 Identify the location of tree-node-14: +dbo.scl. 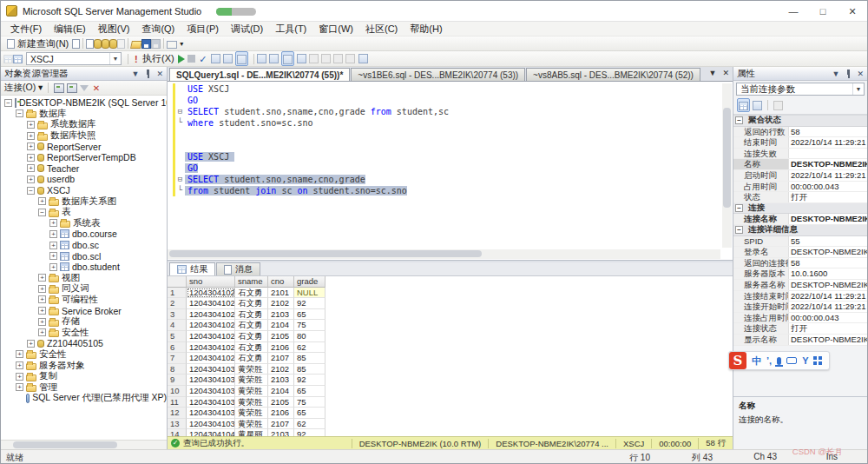
(83, 255).